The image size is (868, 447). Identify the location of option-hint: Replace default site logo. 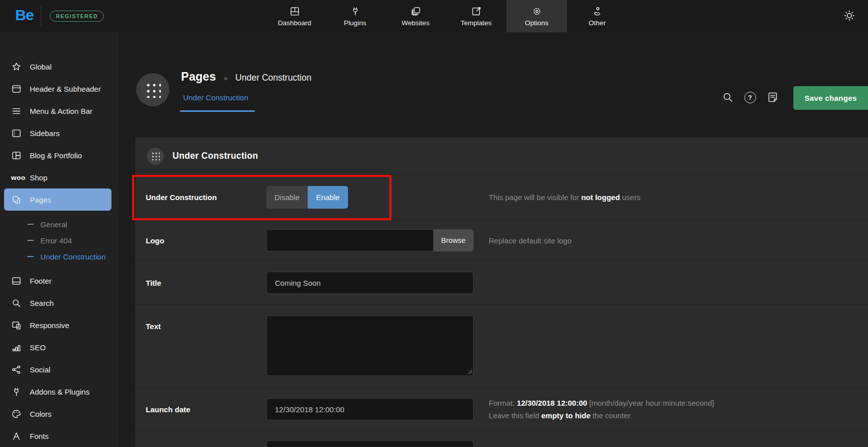
(530, 241).